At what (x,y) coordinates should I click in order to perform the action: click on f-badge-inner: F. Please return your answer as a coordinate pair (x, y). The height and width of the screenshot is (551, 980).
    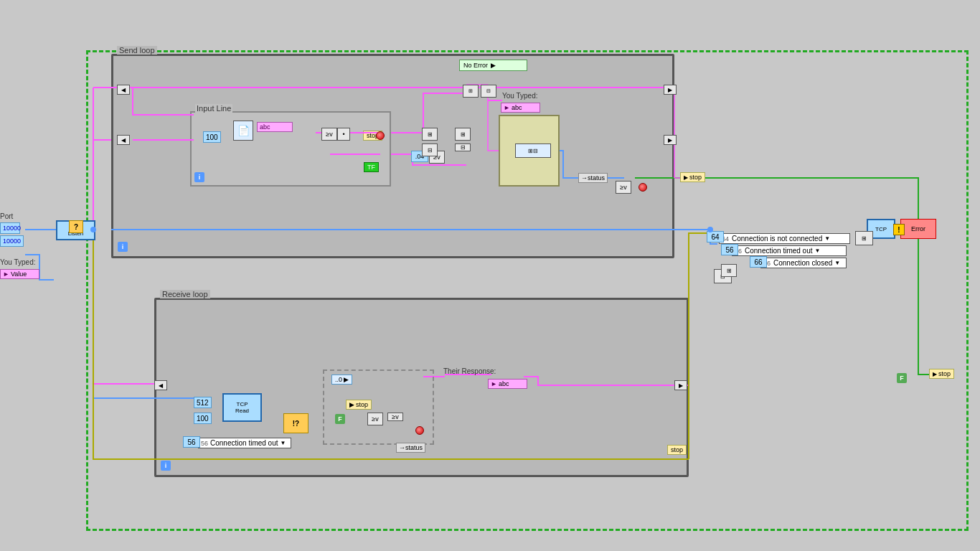
    Looking at the image, I should click on (340, 419).